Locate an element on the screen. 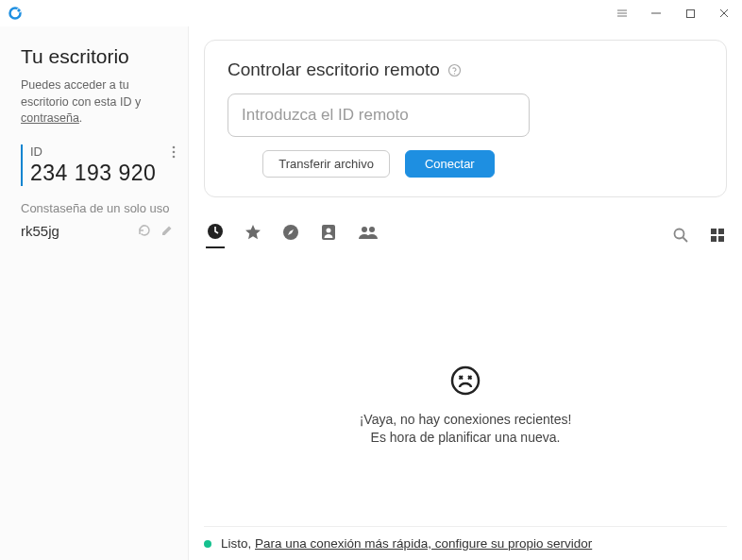  sidebar-title: Tu escritorio is located at coordinates (98, 57).